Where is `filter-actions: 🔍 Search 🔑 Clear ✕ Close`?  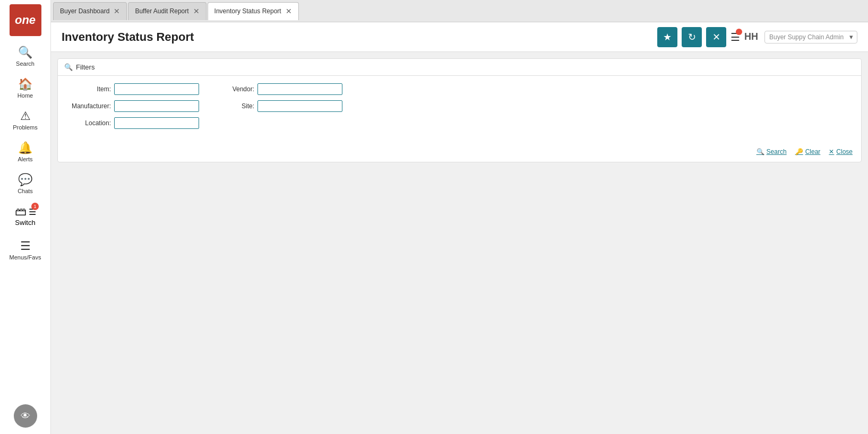
filter-actions: 🔍 Search 🔑 Clear ✕ Close is located at coordinates (460, 153).